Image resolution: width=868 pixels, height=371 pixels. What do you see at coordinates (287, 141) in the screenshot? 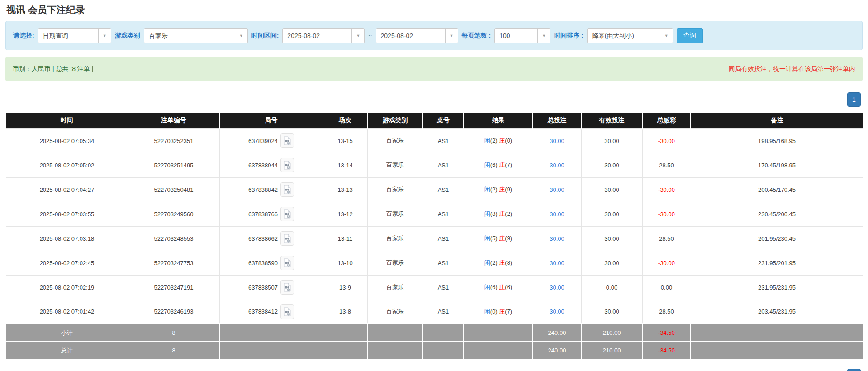
I see `video-record-icon` at bounding box center [287, 141].